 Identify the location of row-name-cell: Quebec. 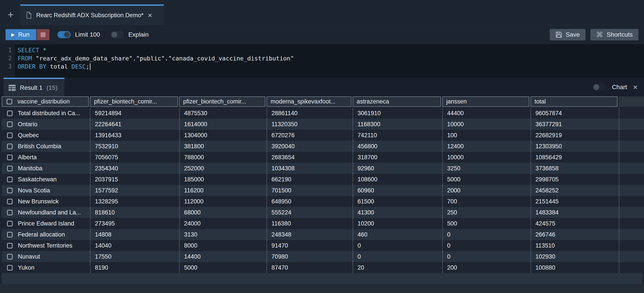
(46, 135).